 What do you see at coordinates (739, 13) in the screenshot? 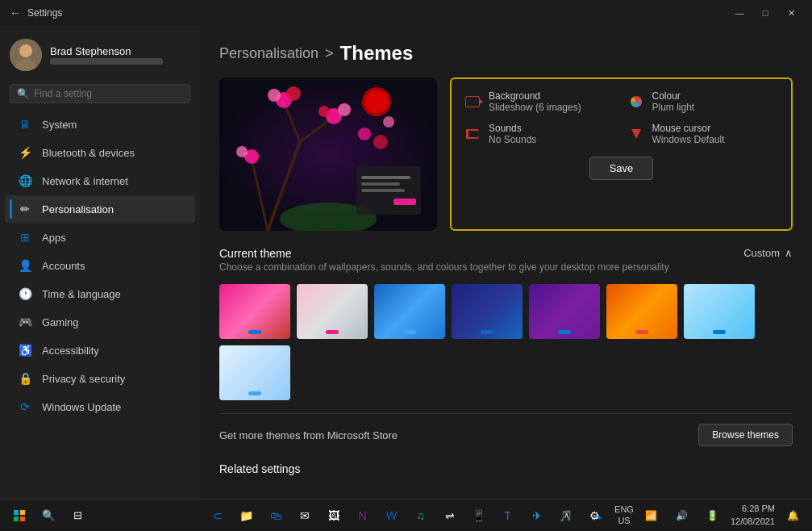
I see `minimize-button: —` at bounding box center [739, 13].